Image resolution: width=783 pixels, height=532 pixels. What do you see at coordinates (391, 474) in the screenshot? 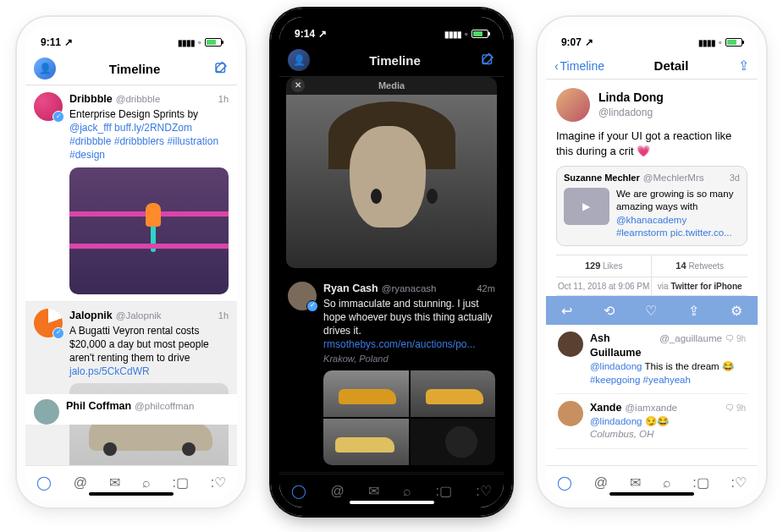
I see `tweet-peek: ✓ Steve Troughton-Smith @stroughto... 44…` at bounding box center [391, 474].